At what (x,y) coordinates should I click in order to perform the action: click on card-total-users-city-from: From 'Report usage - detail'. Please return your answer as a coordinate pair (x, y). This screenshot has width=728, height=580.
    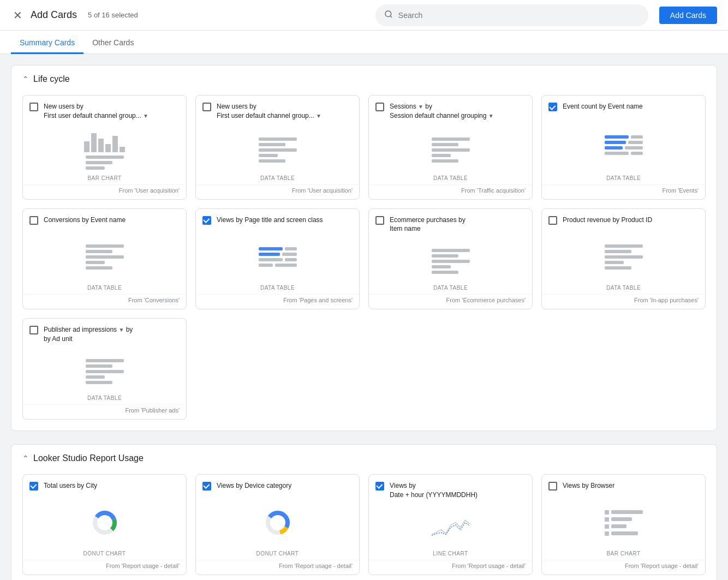
    Looking at the image, I should click on (105, 567).